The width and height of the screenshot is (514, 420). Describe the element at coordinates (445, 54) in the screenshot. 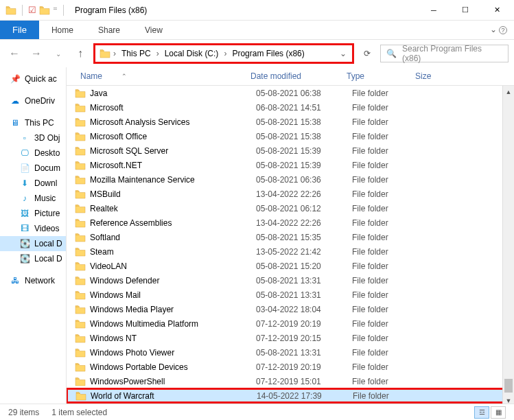

I see `search-input: 🔍 Search Program Files (x86)` at that location.